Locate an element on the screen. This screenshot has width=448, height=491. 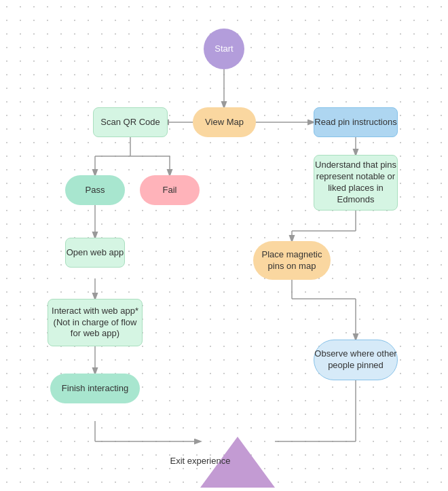
observe-node: Observe where other people pinned is located at coordinates (356, 360).